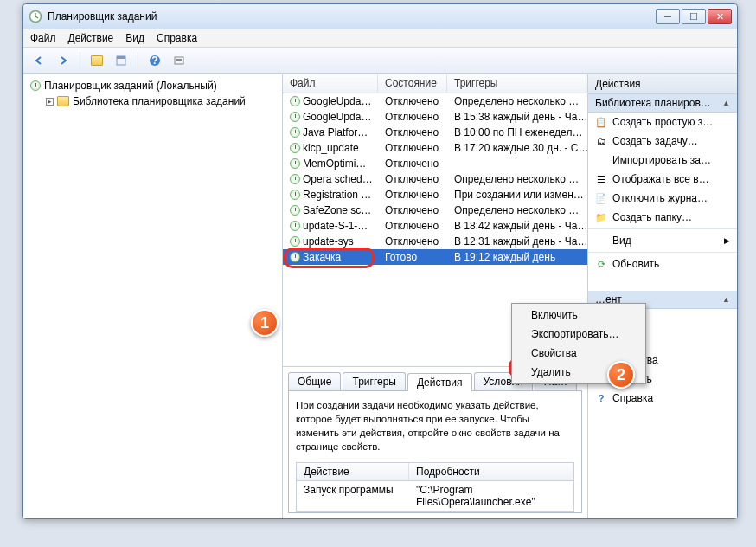  Describe the element at coordinates (135, 38) in the screenshot. I see `menu-view: Вид` at that location.